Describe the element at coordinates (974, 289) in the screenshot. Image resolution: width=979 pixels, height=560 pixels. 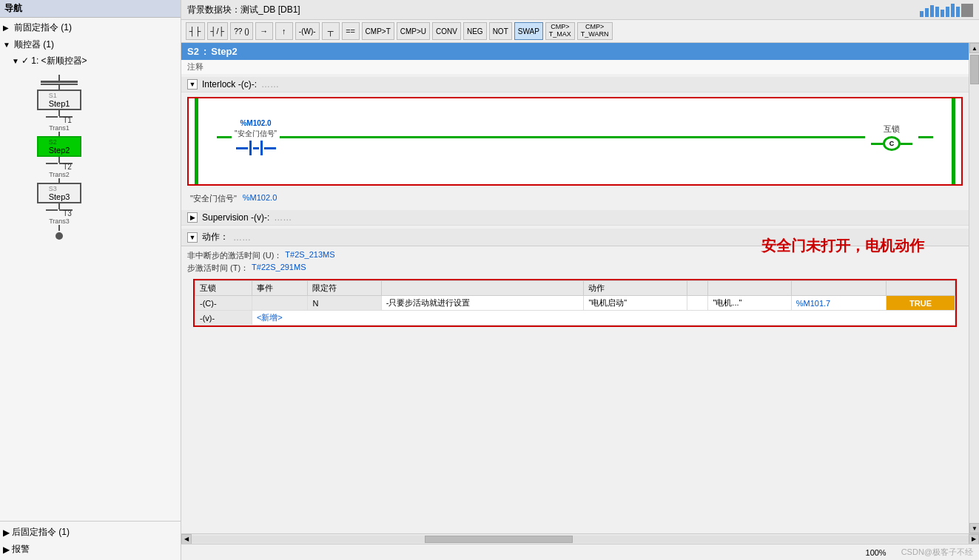
I see `right-scrollbar: ▲ ▼` at that location.